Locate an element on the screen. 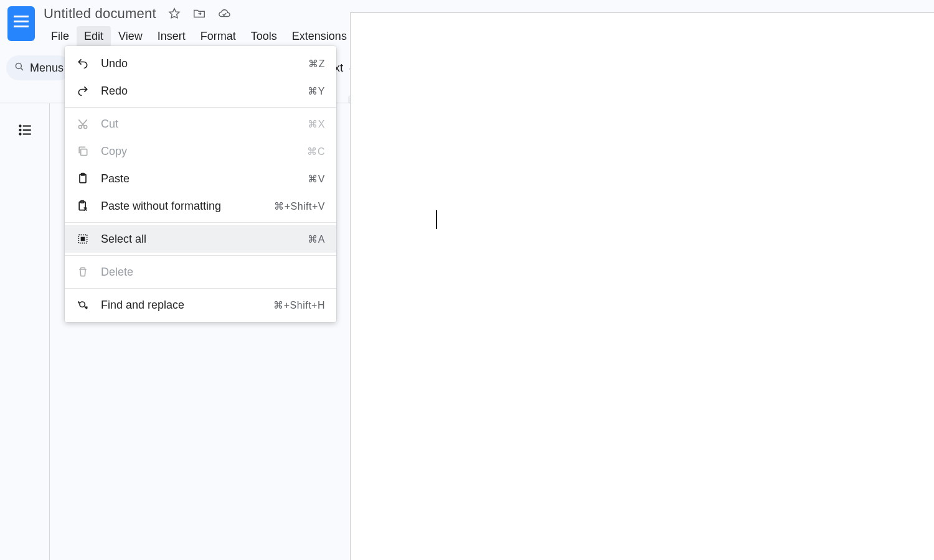 The image size is (934, 560). menu-item-label: Paste without formatting is located at coordinates (182, 207).